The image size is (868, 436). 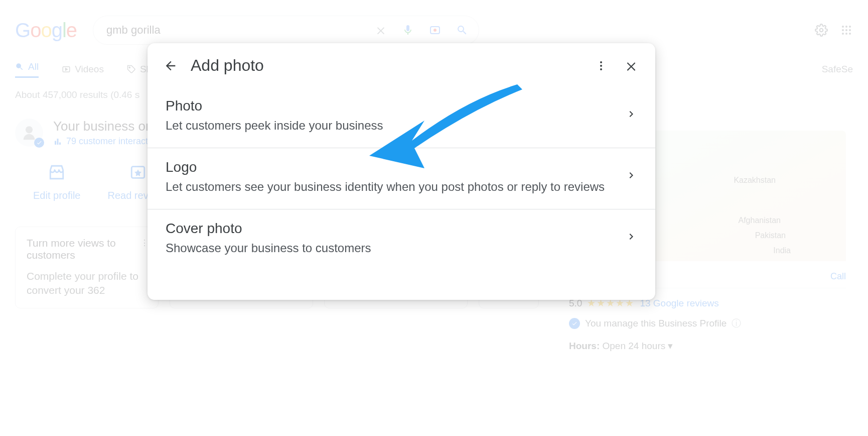 What do you see at coordinates (138, 172) in the screenshot?
I see `star-review-icon` at bounding box center [138, 172].